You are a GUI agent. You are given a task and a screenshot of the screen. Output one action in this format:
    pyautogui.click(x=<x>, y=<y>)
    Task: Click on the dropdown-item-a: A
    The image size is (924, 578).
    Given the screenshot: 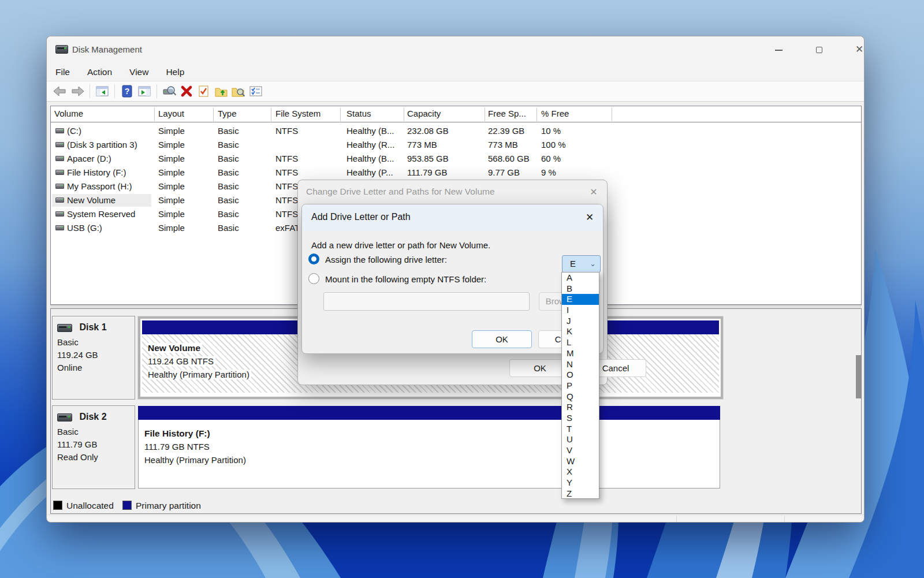 What is the action you would take?
    pyautogui.click(x=580, y=278)
    